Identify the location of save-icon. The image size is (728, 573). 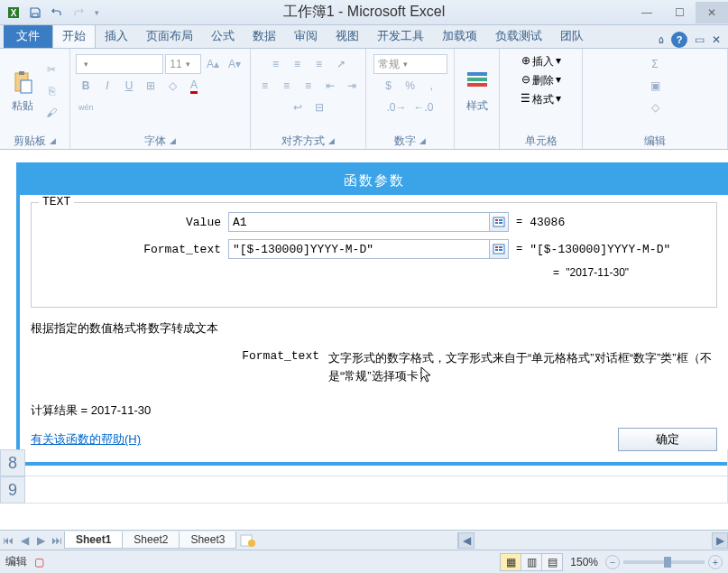
(35, 13).